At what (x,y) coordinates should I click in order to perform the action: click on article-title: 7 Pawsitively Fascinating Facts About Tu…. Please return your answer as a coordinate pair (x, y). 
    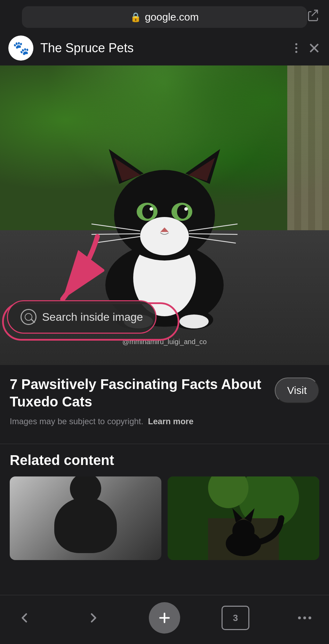
    Looking at the image, I should click on (139, 393).